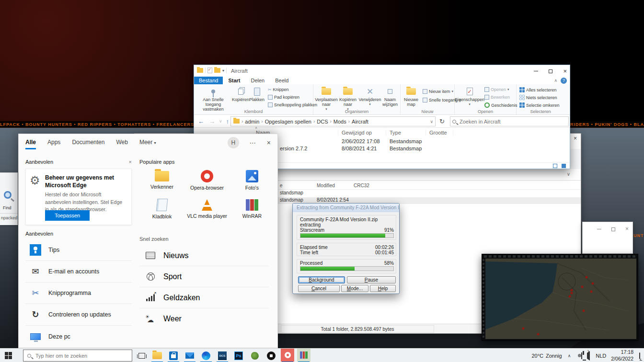 The image size is (644, 362). I want to click on column-modified: Gewijzigd op, so click(356, 133).